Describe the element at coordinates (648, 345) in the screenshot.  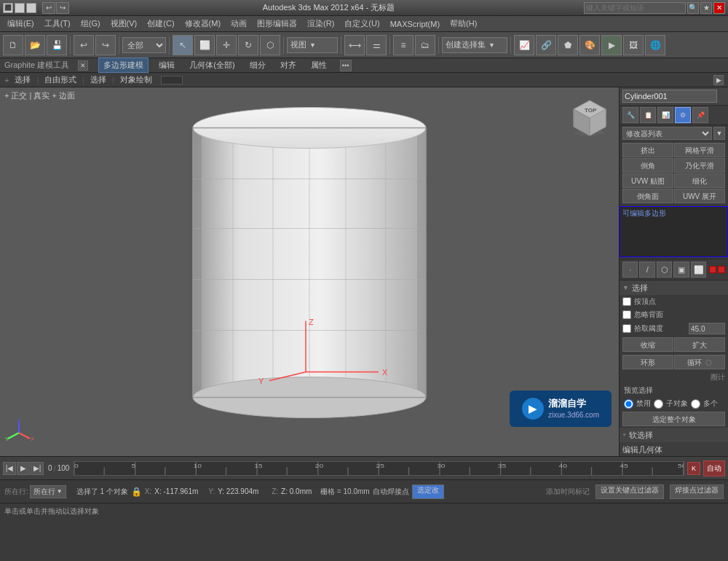
I see `shrink-btn: 收缩` at that location.